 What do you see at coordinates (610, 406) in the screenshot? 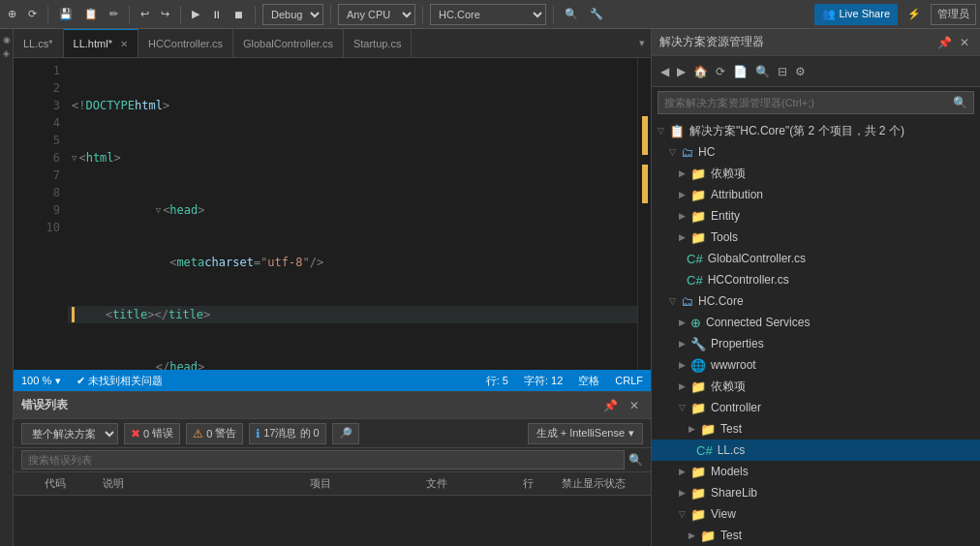
I see `error-panel-pin-btn: 📌` at bounding box center [610, 406].